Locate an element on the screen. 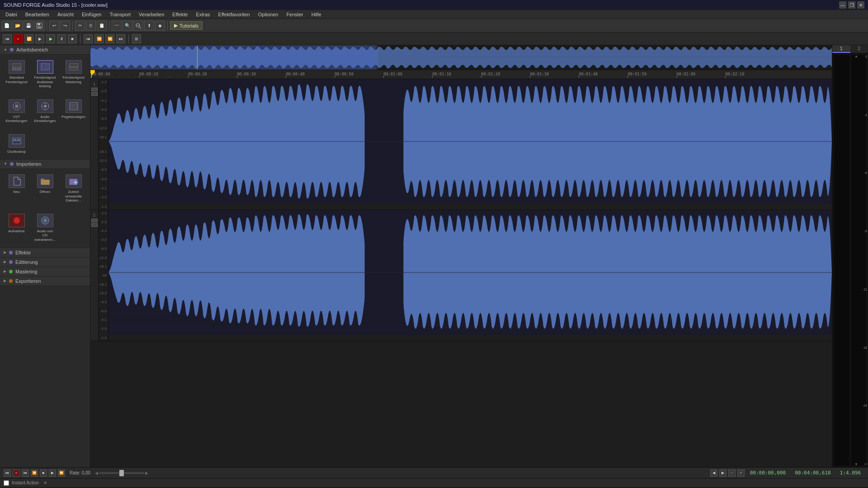  bottom-stop: ■ is located at coordinates (43, 473).